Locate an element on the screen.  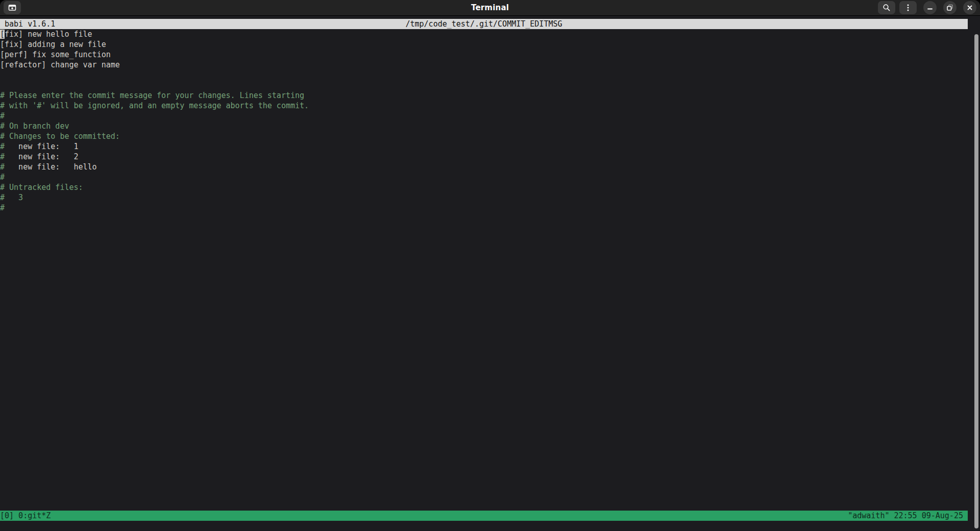
text-segment: new file: hello is located at coordinates (51, 167).